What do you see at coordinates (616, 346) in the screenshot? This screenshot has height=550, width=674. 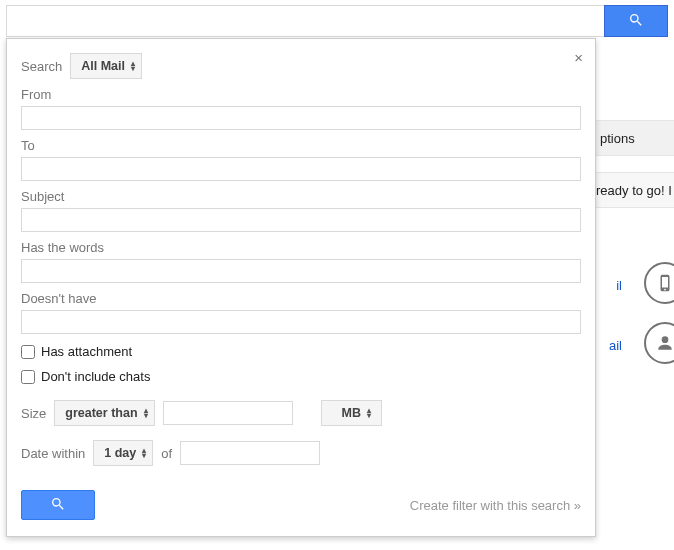 I see `link-fragment-2: ail` at bounding box center [616, 346].